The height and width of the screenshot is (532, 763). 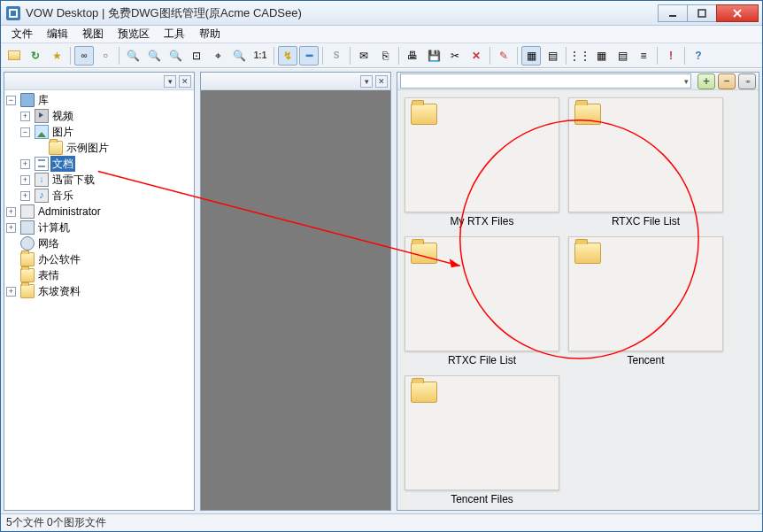 I want to click on cut-icon: ✂, so click(x=455, y=56).